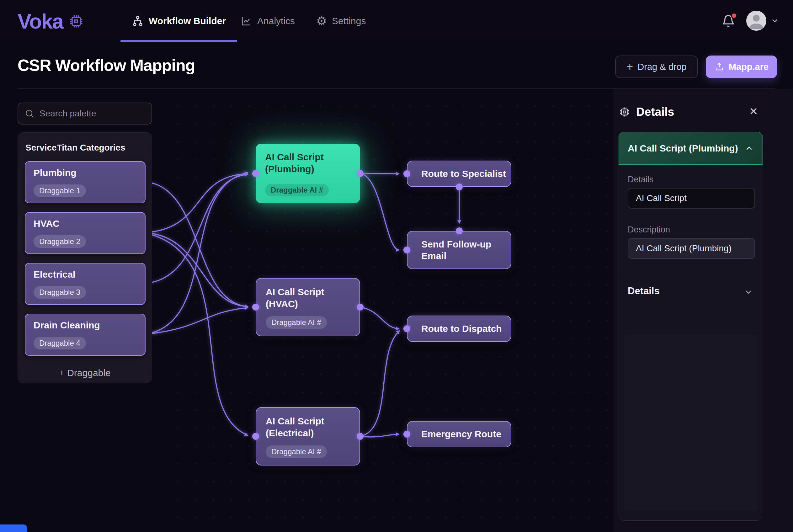 Image resolution: width=793 pixels, height=532 pixels. Describe the element at coordinates (85, 113) in the screenshot. I see `palette-search` at that location.